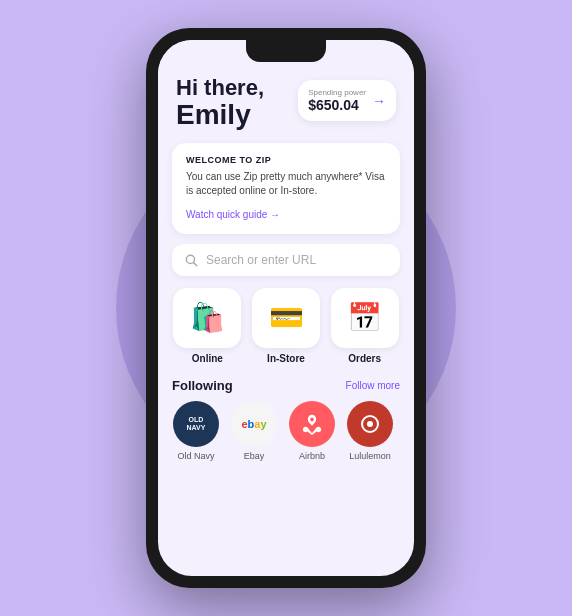 This screenshot has width=572, height=616. I want to click on orders-label: Orders, so click(364, 358).